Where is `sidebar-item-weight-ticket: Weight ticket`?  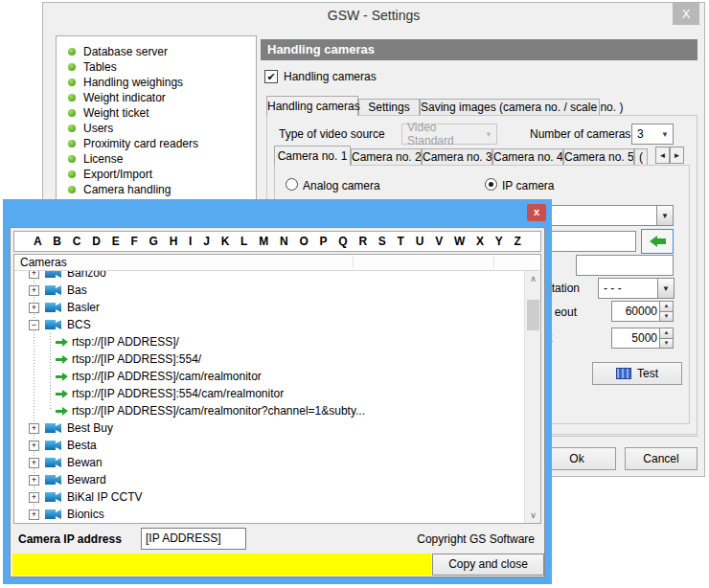 sidebar-item-weight-ticket: Weight ticket is located at coordinates (156, 113).